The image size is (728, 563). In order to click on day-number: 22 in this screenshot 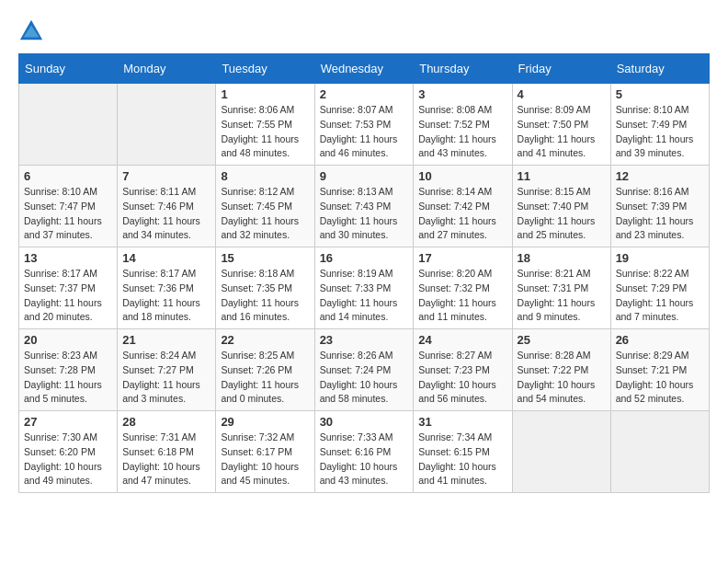, I will do `click(265, 340)`.